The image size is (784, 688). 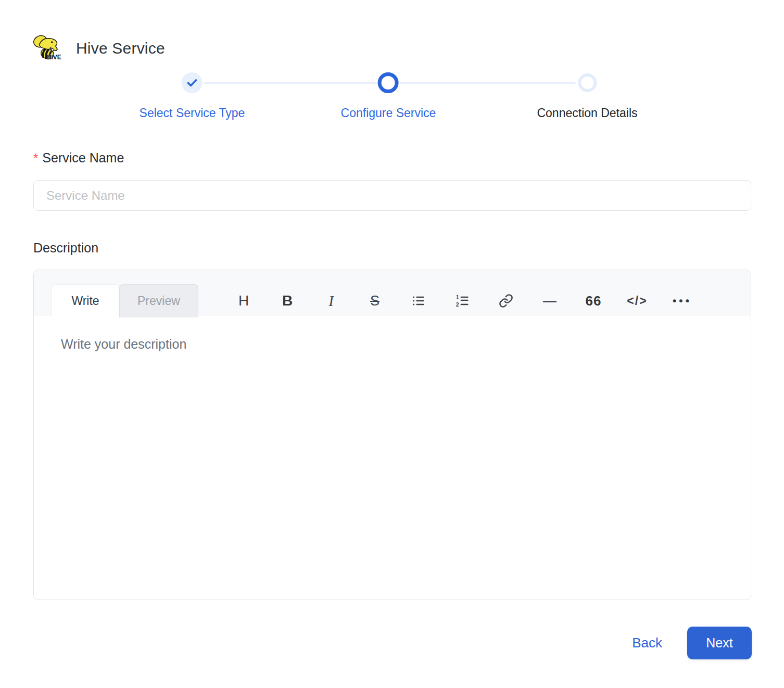 I want to click on check-icon, so click(x=192, y=83).